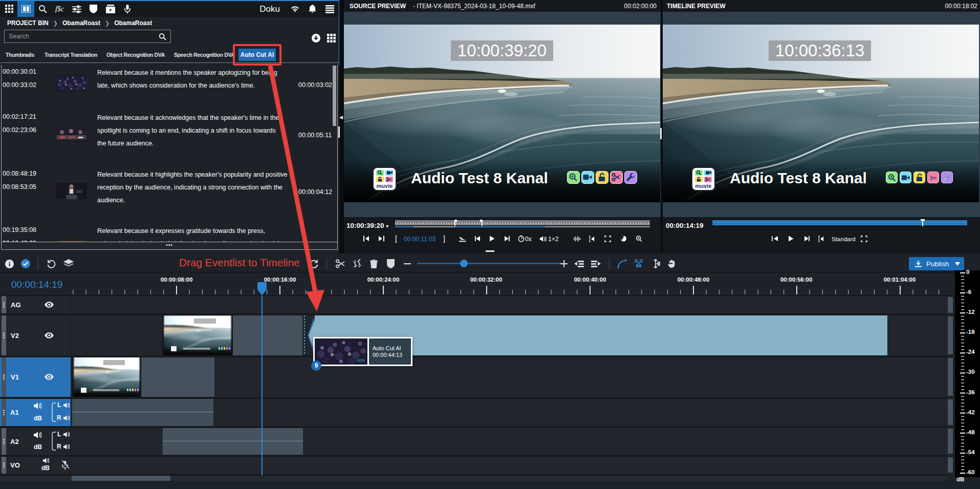 This screenshot has height=489, width=980. Describe the element at coordinates (843, 239) in the screenshot. I see `svg-text: Standard` at that location.